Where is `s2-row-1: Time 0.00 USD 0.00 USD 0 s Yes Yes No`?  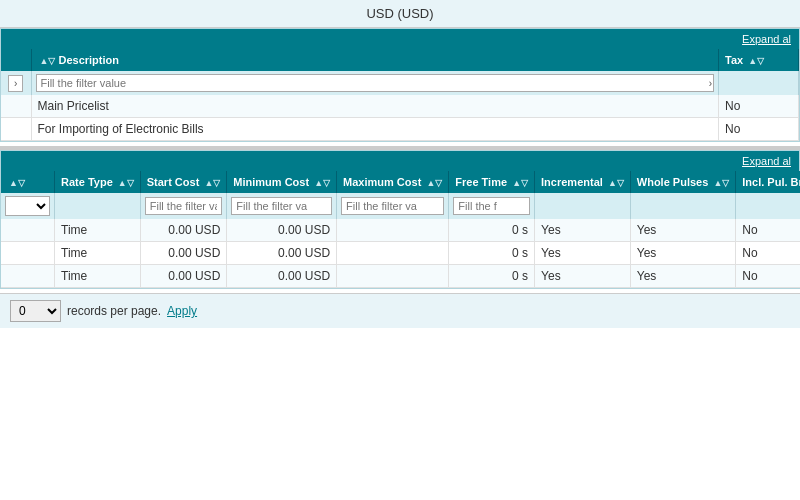
s2-row-1: Time 0.00 USD 0.00 USD 0 s Yes Yes No is located at coordinates (400, 230).